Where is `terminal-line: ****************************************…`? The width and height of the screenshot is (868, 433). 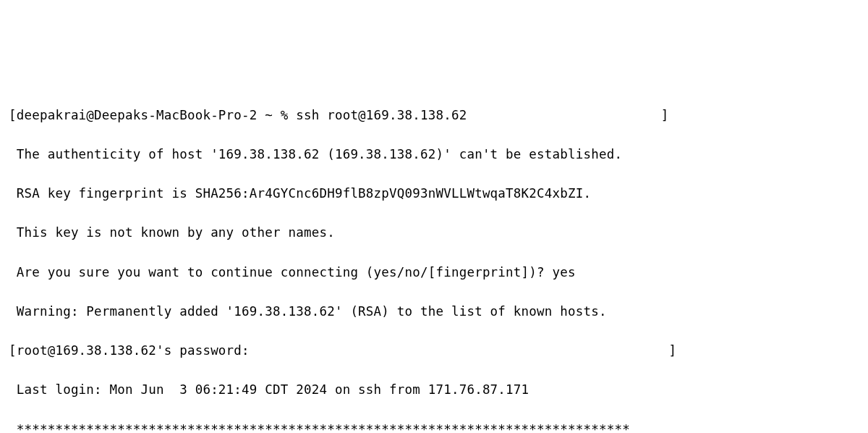
terminal-line: ****************************************… is located at coordinates (434, 426).